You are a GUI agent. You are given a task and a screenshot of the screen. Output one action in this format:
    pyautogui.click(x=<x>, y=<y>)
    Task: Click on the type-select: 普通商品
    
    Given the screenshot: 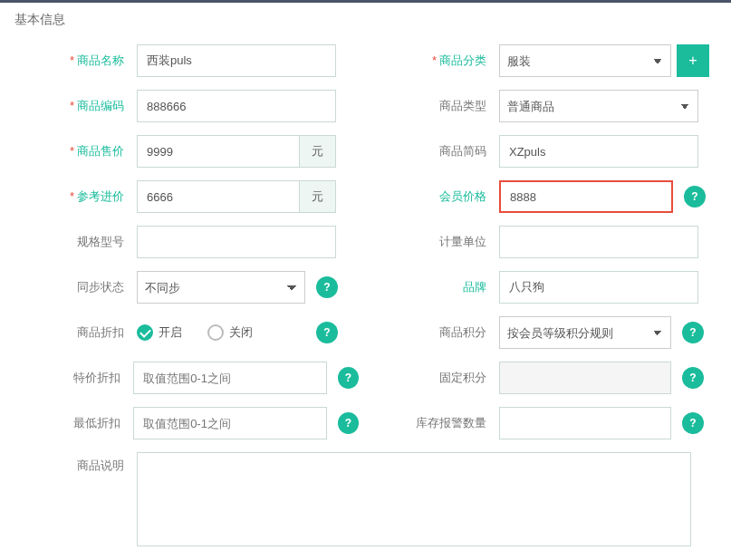 What is the action you would take?
    pyautogui.click(x=599, y=106)
    